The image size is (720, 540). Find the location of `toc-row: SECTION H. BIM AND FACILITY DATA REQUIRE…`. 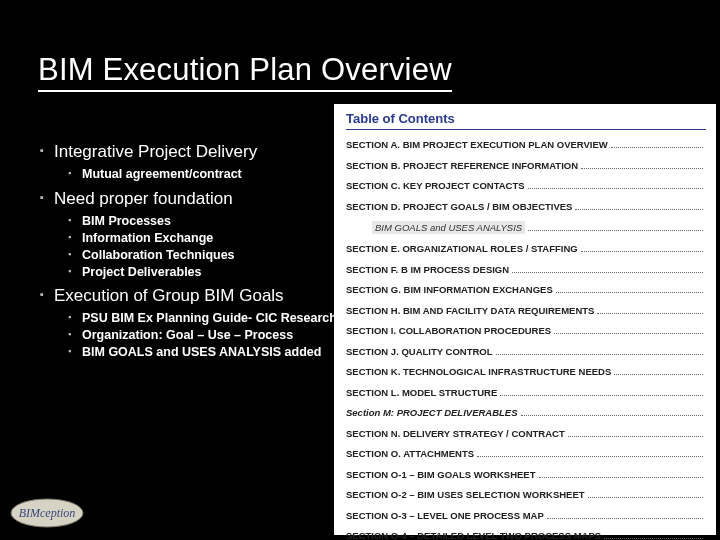

toc-row: SECTION H. BIM AND FACILITY DATA REQUIRE… is located at coordinates (526, 310).